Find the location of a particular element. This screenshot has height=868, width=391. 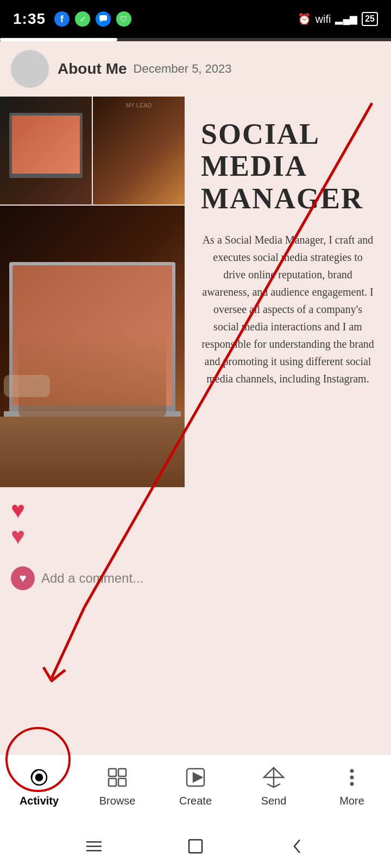

home-indicator is located at coordinates (195, 846).